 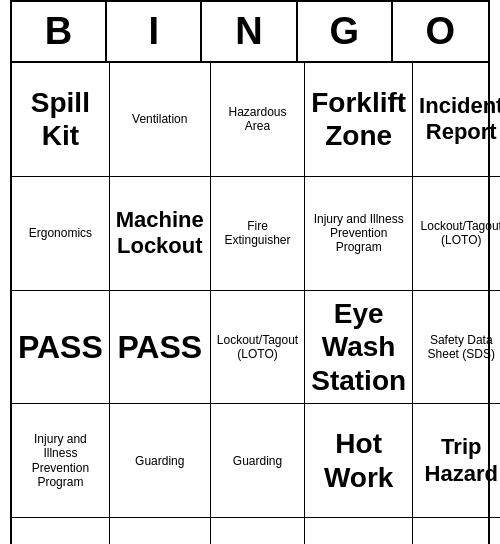 I want to click on cell-text: Eye Wash Station, so click(x=358, y=348).